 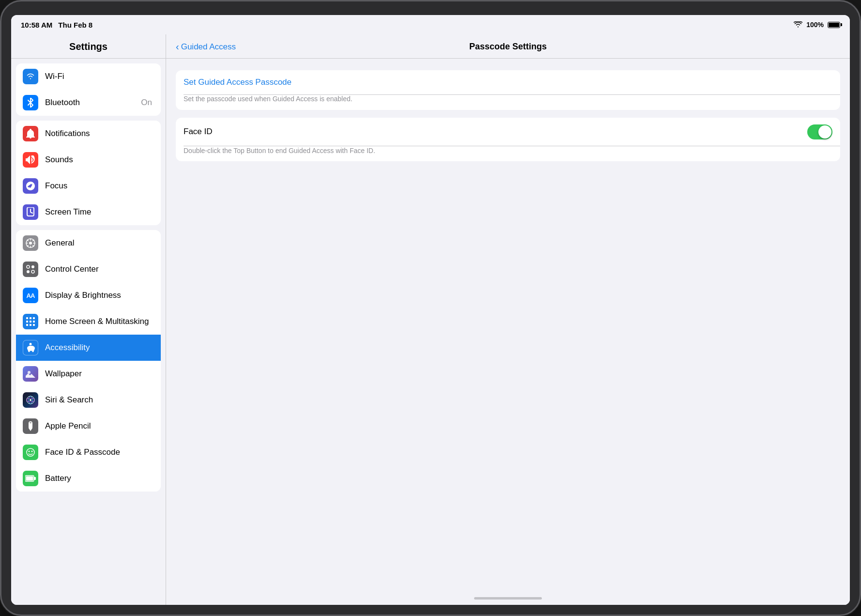 I want to click on sidebar-item-wifi: Wi-Fi, so click(x=88, y=77).